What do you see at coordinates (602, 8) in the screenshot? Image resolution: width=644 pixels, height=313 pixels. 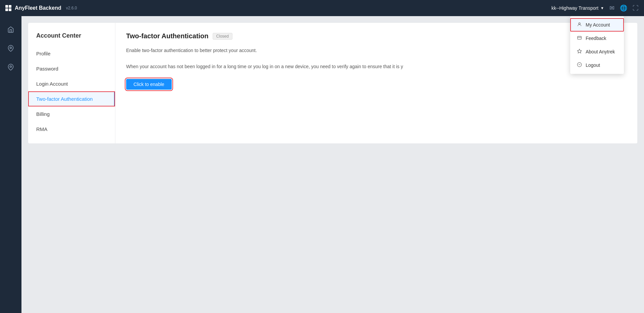 I see `chevron-down-icon: ▼` at bounding box center [602, 8].